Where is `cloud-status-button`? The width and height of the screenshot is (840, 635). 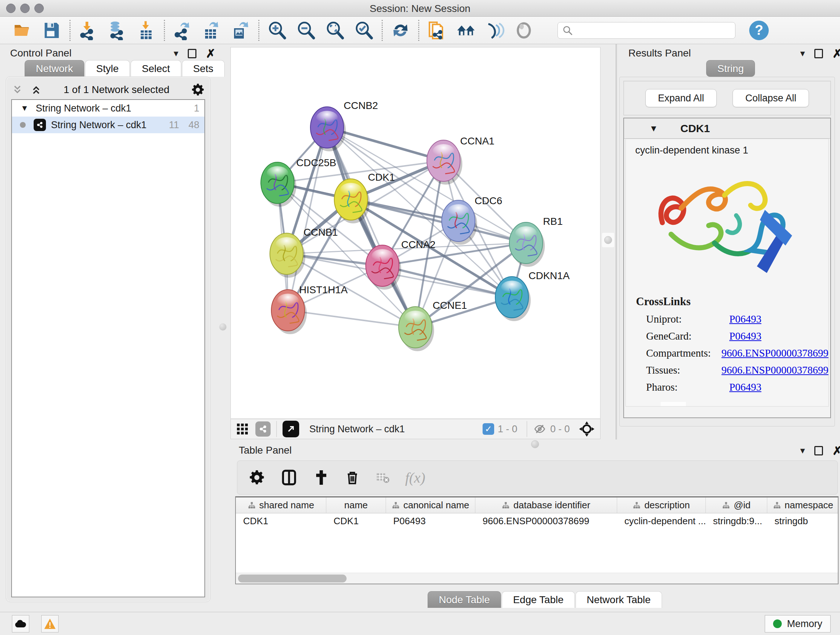
cloud-status-button is located at coordinates (21, 624).